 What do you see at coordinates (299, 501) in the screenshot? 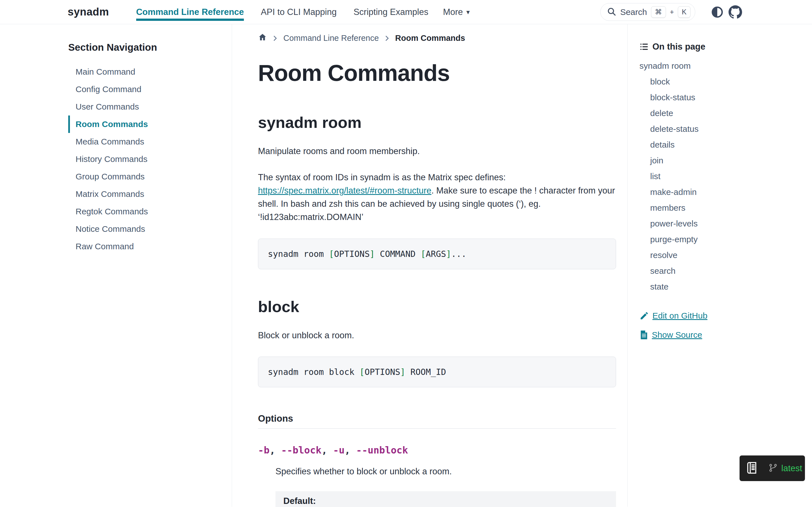
I see `default-label: Default:` at bounding box center [299, 501].